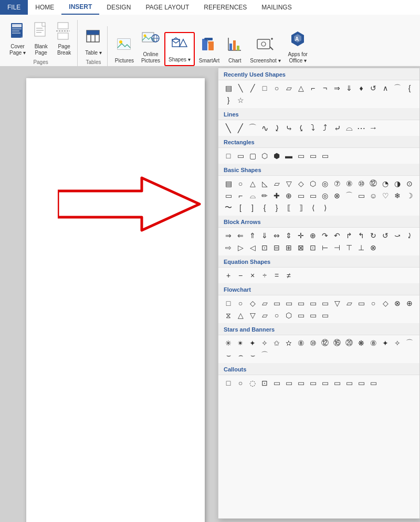 This screenshot has width=420, height=522. Describe the element at coordinates (397, 196) in the screenshot. I see `shape-item: ❄` at that location.